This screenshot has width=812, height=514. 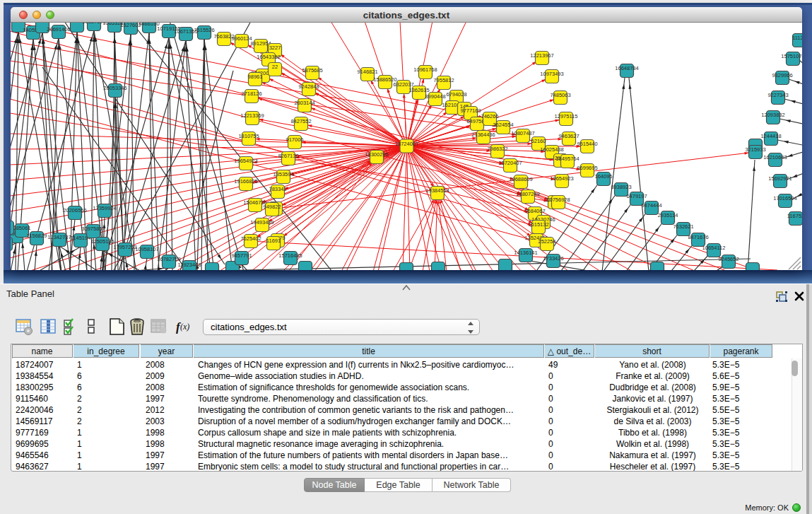 What do you see at coordinates (246, 181) in the screenshot?
I see `svg-text: 19166825` at bounding box center [246, 181].